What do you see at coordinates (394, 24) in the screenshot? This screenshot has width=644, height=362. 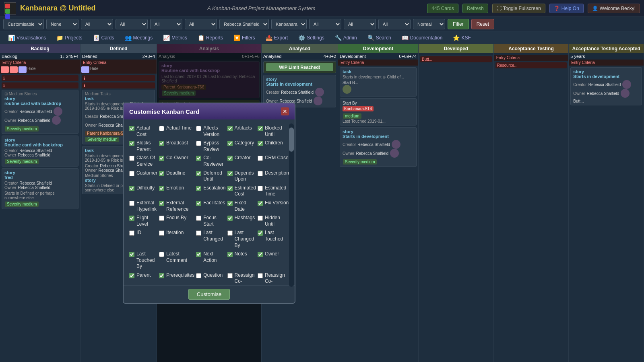 I see `filter-all7: All` at bounding box center [394, 24].